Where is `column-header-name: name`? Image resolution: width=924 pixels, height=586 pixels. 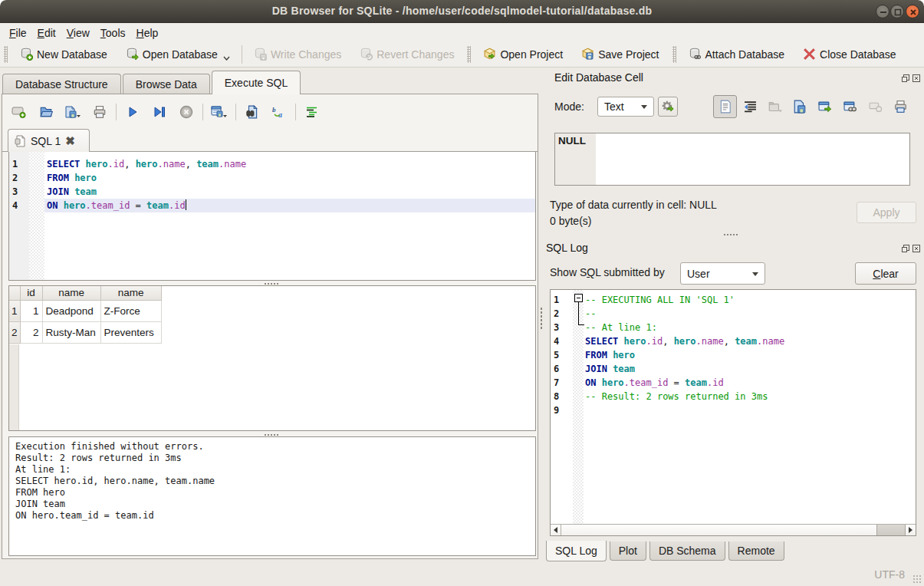 column-header-name: name is located at coordinates (71, 293).